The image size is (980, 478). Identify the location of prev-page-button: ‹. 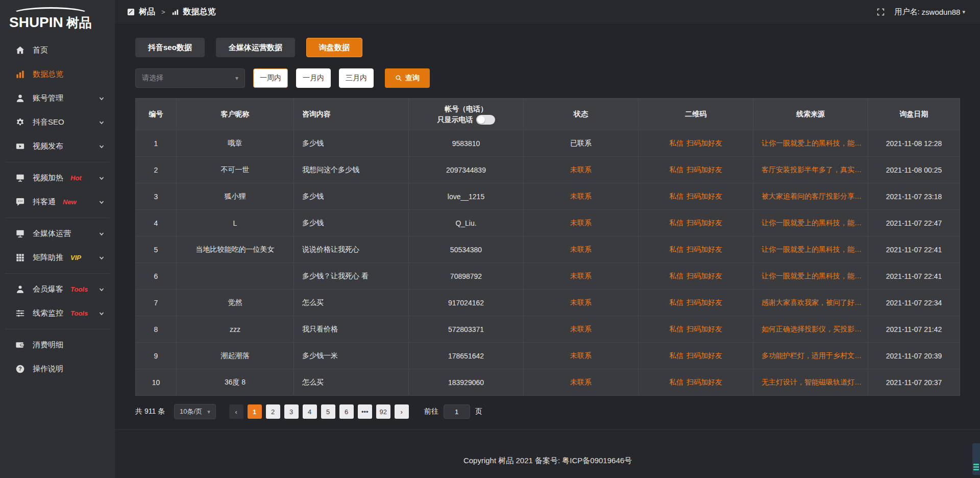
(236, 412).